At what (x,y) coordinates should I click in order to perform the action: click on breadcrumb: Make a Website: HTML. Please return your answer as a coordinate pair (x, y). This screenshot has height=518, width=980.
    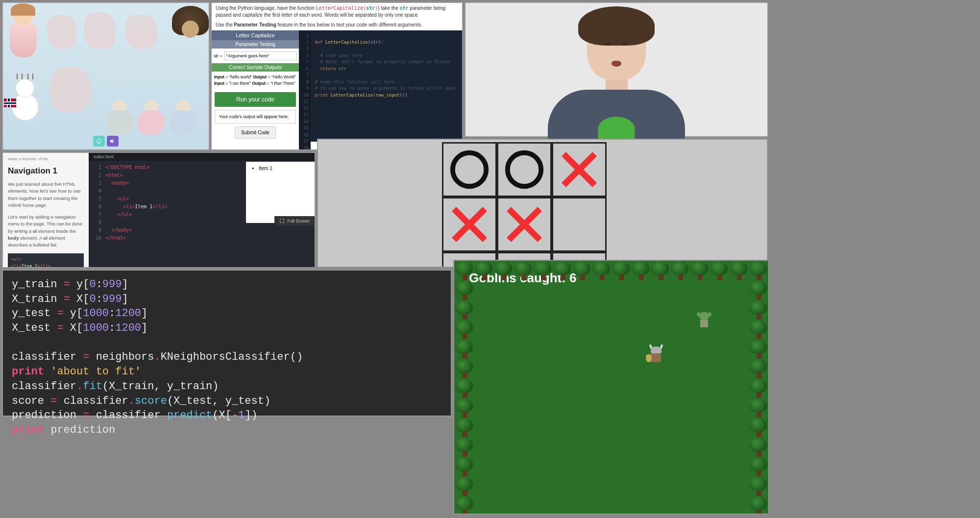
    Looking at the image, I should click on (46, 159).